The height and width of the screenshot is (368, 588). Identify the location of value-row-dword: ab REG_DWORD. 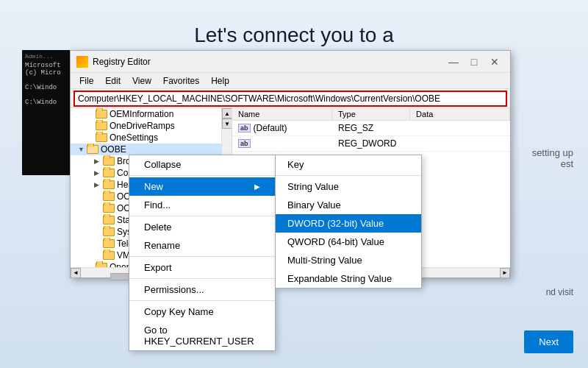
(371, 144).